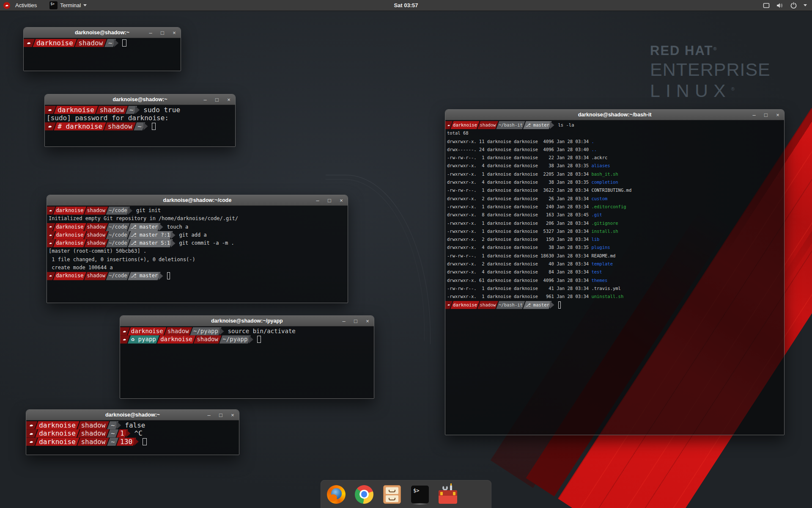  I want to click on app-menu-terminal: $> Terminal, so click(68, 5).